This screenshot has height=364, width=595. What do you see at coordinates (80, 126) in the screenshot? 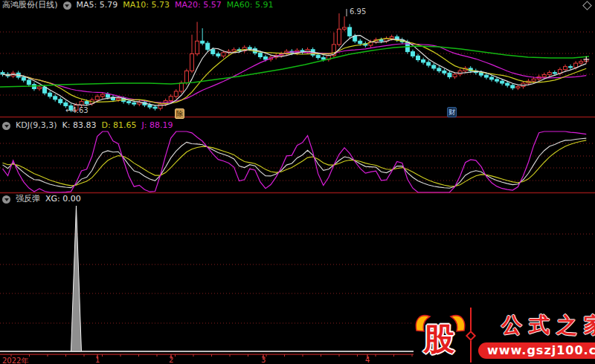
I see `kdj-k-value: K: 83.83` at bounding box center [80, 126].